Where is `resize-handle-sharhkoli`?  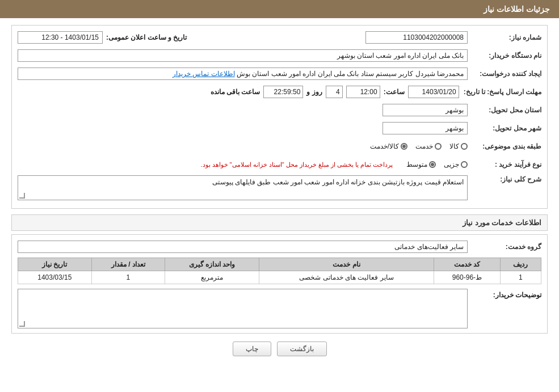 resize-handle-sharhkoli is located at coordinates (22, 196).